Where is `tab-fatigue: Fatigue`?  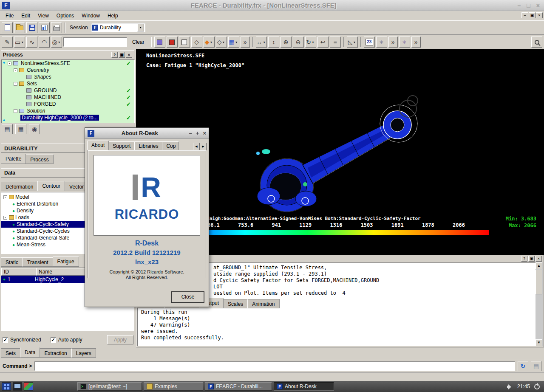
tab-fatigue: Fatigue is located at coordinates (66, 262).